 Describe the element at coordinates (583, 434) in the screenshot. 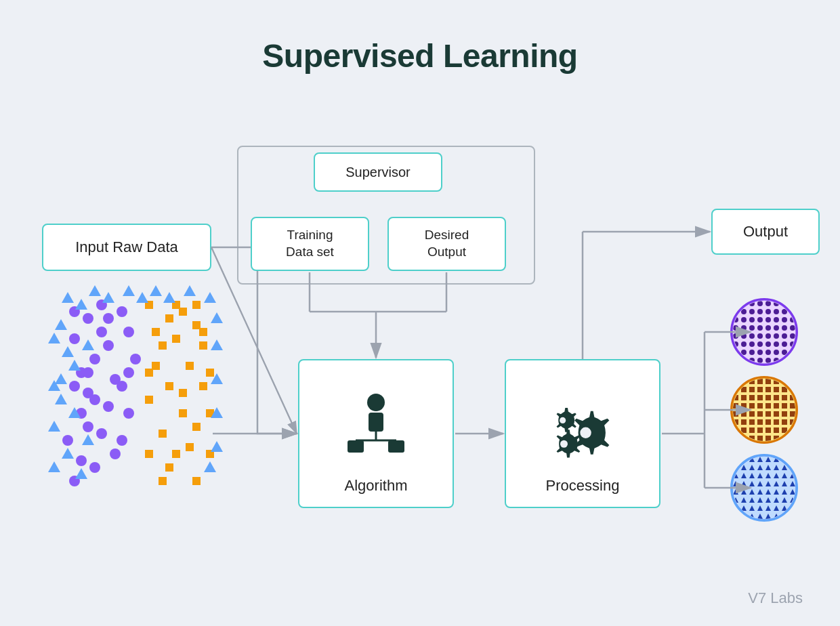

I see `box-processing: Processing` at that location.